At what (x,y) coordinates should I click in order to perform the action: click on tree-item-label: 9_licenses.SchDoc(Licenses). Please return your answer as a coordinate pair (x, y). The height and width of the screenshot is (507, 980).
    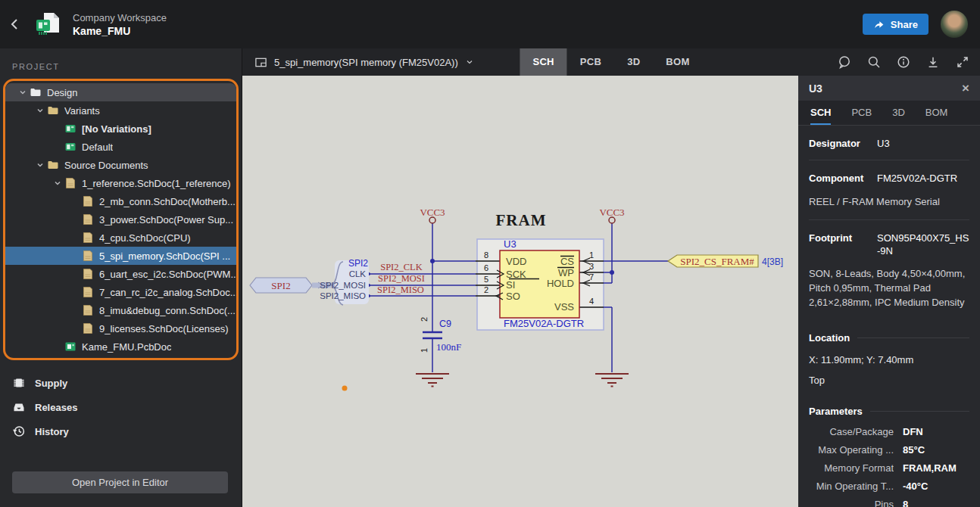
    Looking at the image, I should click on (164, 328).